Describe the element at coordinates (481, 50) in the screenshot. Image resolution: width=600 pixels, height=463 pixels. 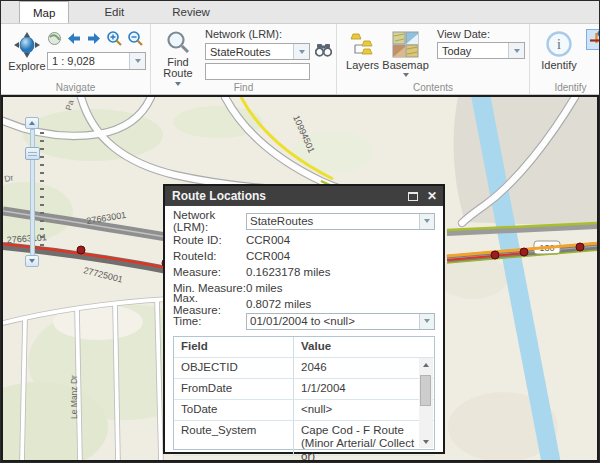
I see `view-date-combo: Today` at that location.